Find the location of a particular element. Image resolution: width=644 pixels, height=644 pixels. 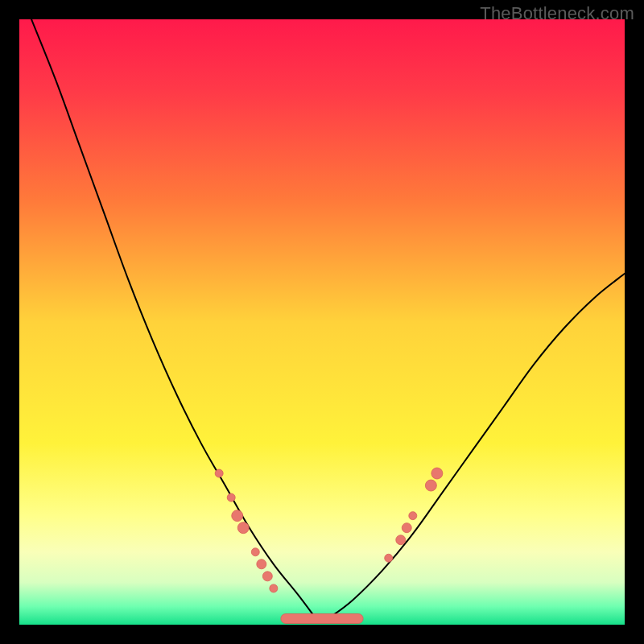

watermark-text: TheBottleneck.com is located at coordinates (557, 14).